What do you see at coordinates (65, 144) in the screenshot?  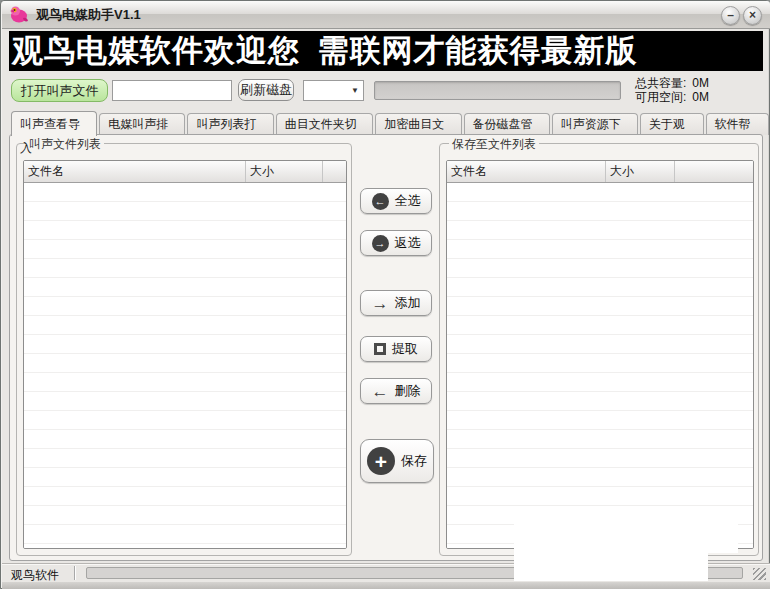 I see `sound-file-list-title: 叫声文件列表` at bounding box center [65, 144].